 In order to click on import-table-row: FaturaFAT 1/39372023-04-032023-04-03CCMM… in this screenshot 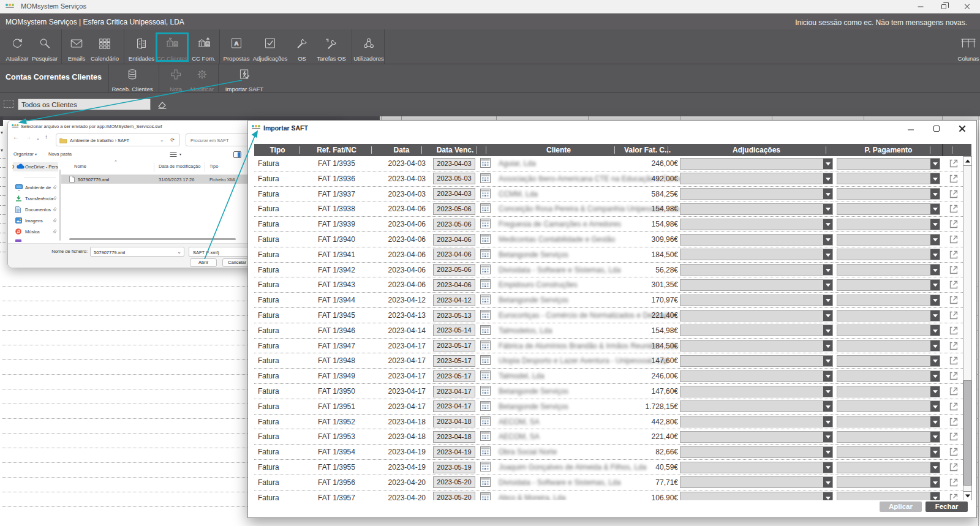, I will do `click(612, 195)`.